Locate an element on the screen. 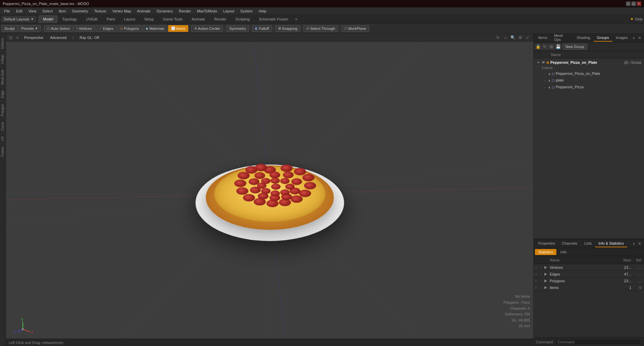 The image size is (644, 346). window-controls: ─ □ ✕ is located at coordinates (634, 4).